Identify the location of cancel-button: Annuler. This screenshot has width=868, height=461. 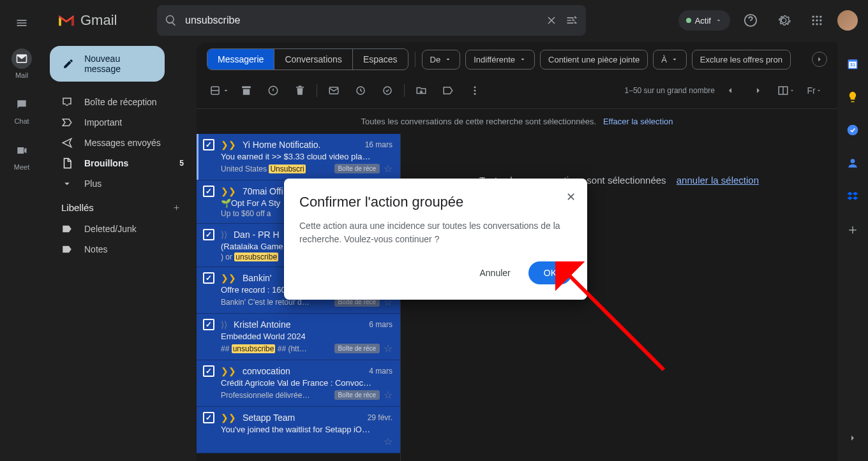
(495, 273).